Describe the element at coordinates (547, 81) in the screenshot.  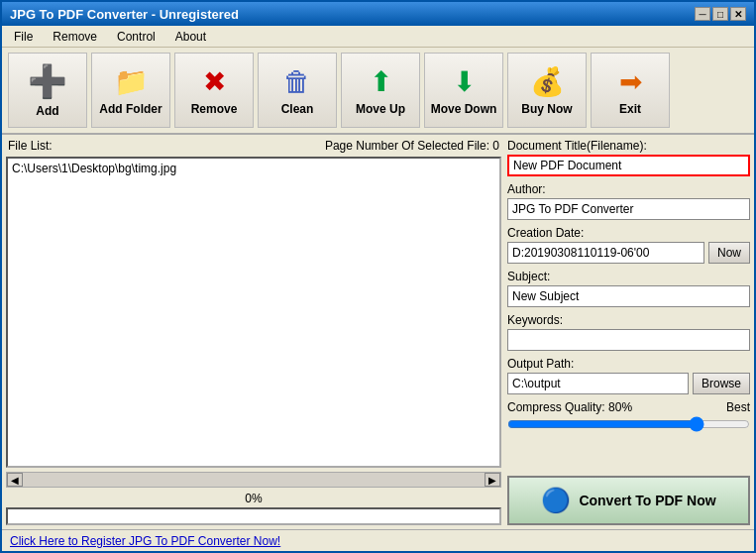
I see `buy-icon: 💰` at that location.